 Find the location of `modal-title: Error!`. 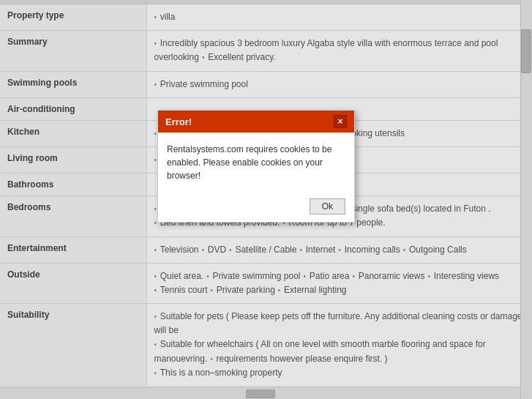

modal-title: Error! is located at coordinates (179, 122).